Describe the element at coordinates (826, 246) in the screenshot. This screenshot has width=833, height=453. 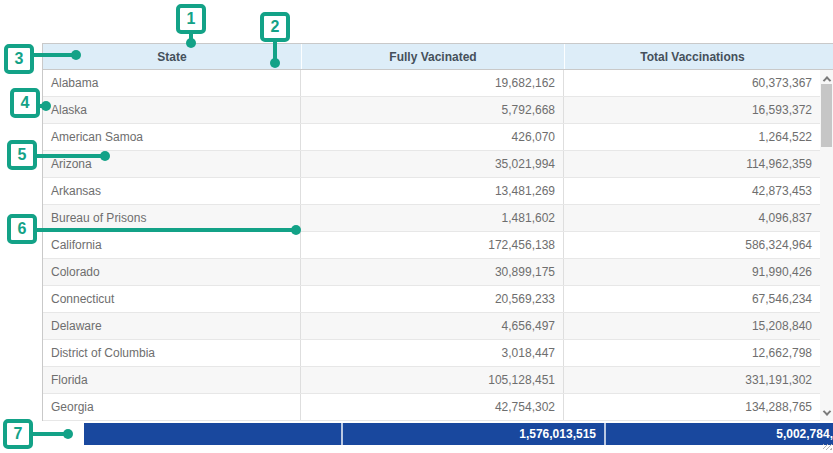
I see `vertical-scrollbar` at that location.